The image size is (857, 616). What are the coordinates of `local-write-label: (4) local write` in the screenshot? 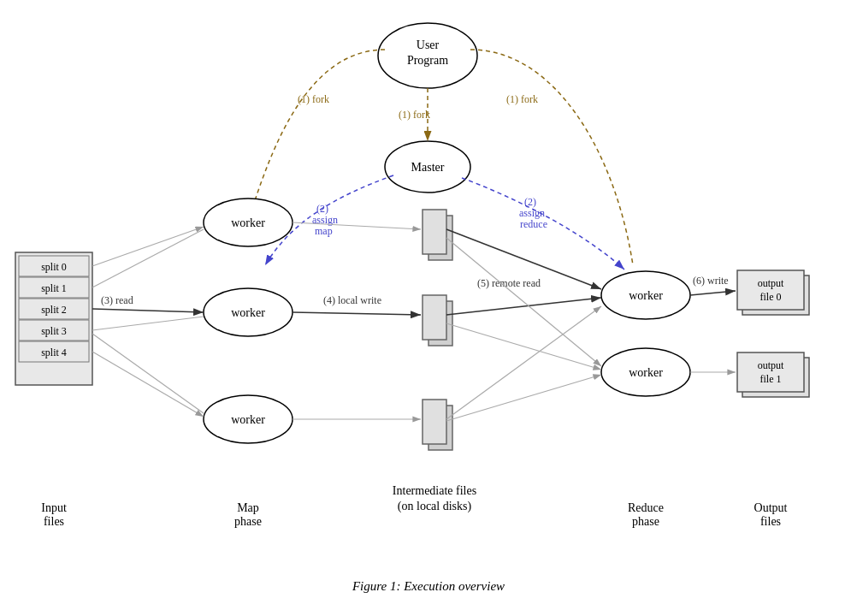 It's located at (352, 300).